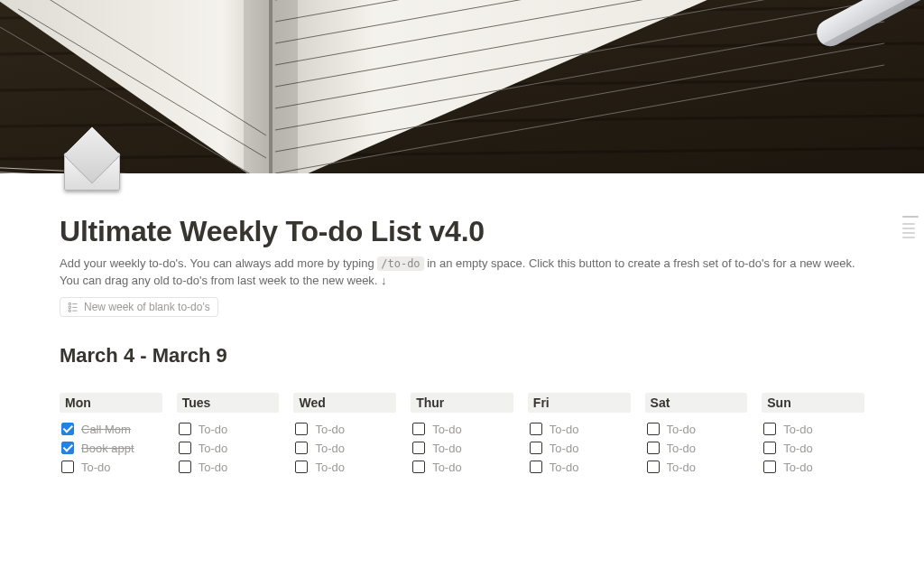 This screenshot has height=577, width=924. I want to click on day-header: Sun, so click(813, 403).